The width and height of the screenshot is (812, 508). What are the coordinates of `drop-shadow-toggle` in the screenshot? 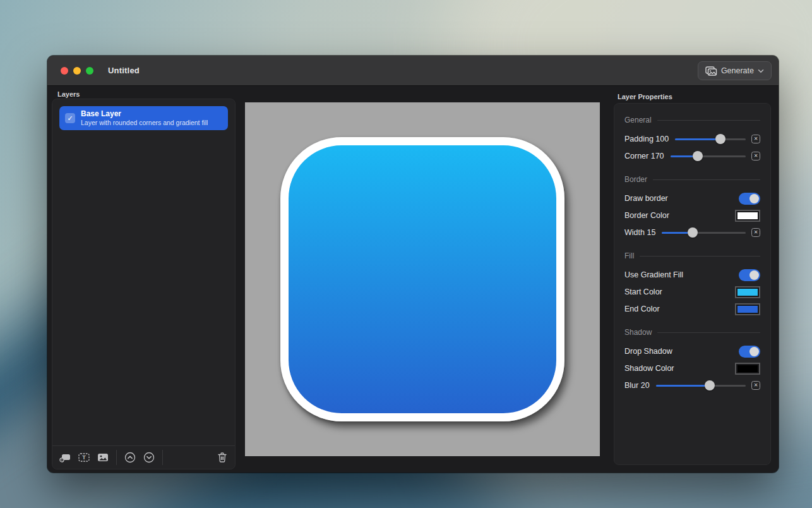 It's located at (749, 351).